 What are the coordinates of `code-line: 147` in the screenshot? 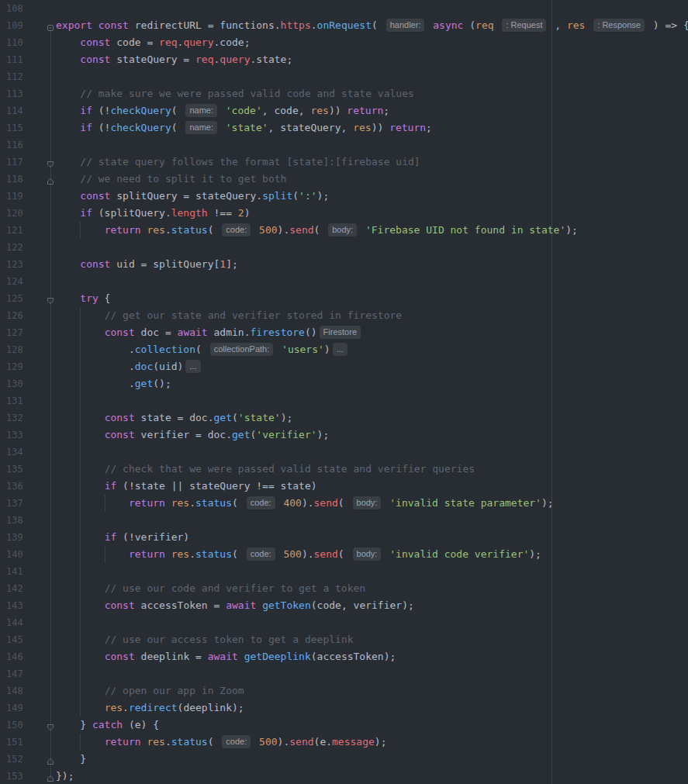 It's located at (344, 674).